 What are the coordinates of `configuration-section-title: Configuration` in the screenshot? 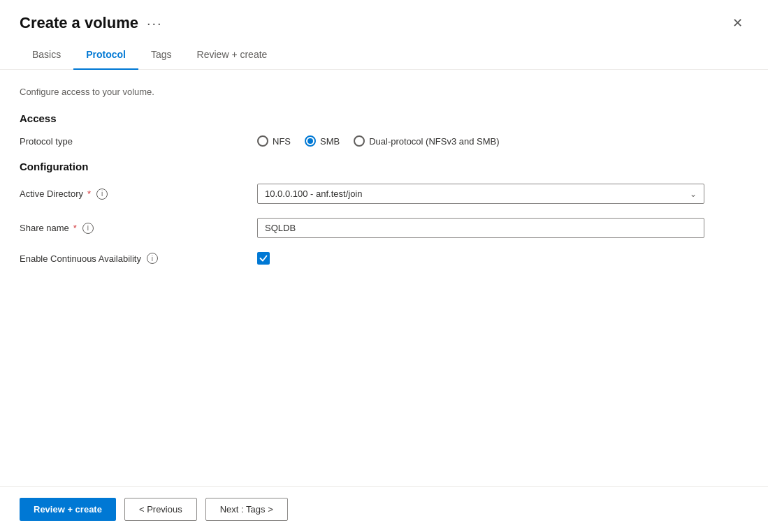 It's located at (384, 166).